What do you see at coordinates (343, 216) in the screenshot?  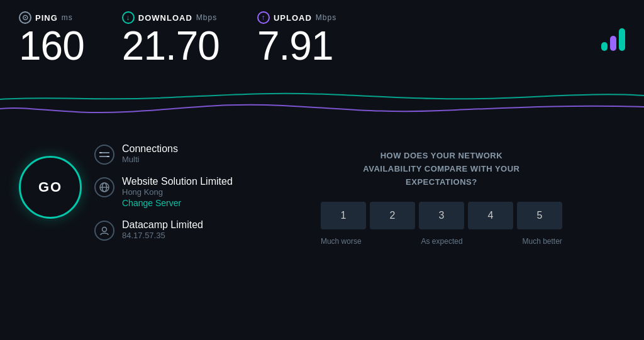 I see `rating-btn-1: 1` at bounding box center [343, 216].